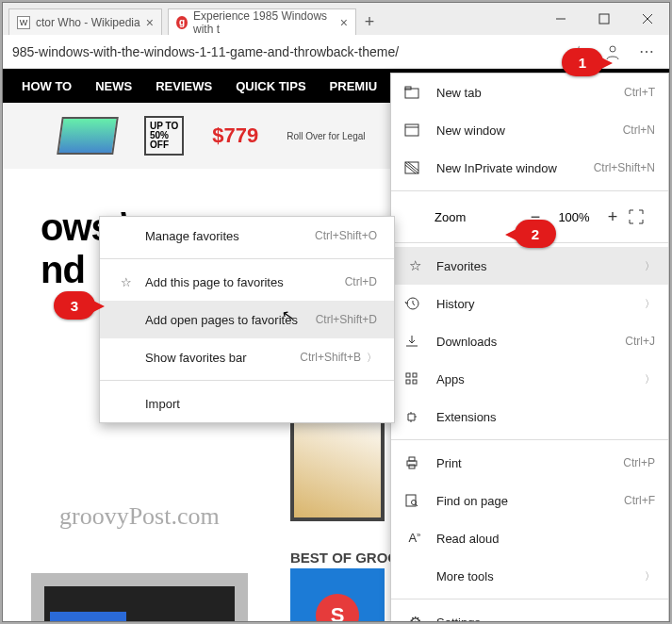 The height and width of the screenshot is (624, 672). I want to click on new-tab-button: +, so click(369, 22).